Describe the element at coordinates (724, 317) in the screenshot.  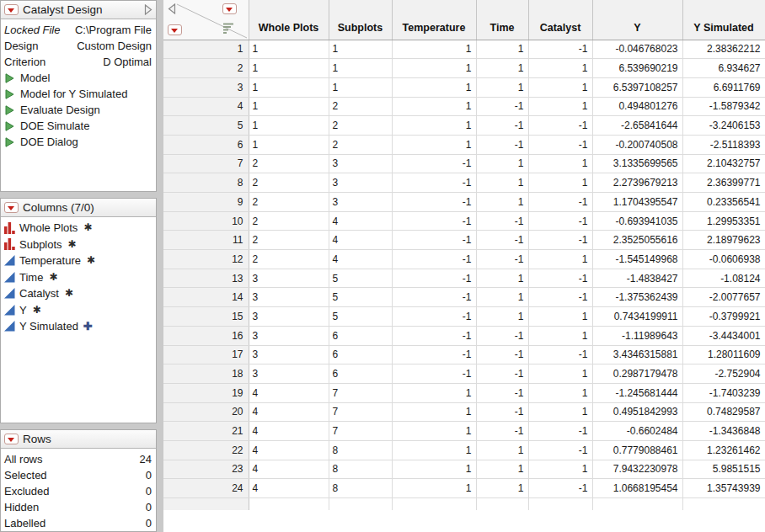
I see `data-cell: -0.3799921` at that location.